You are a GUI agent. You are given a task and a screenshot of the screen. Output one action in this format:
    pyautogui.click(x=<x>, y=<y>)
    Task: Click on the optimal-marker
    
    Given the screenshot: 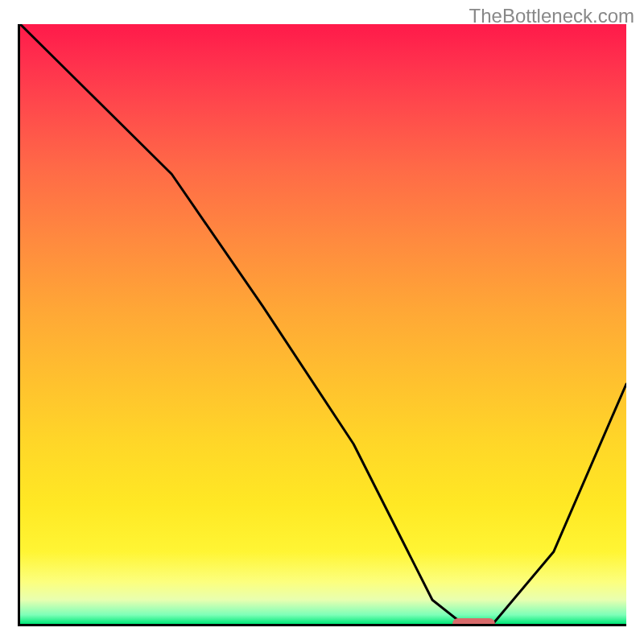 What is the action you would take?
    pyautogui.click(x=473, y=622)
    